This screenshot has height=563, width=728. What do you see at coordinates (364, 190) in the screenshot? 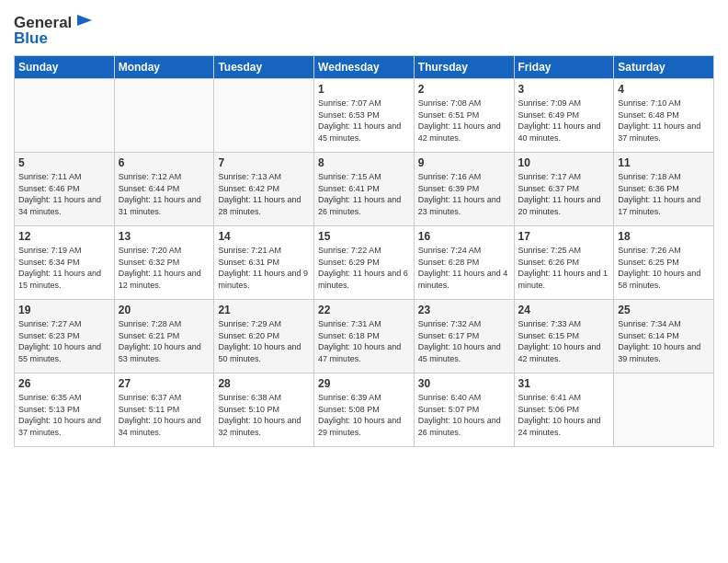
I see `week-row-2: 5Sunrise: 7:11 AMSunset: 6:46 PMDaylight…` at bounding box center [364, 190].